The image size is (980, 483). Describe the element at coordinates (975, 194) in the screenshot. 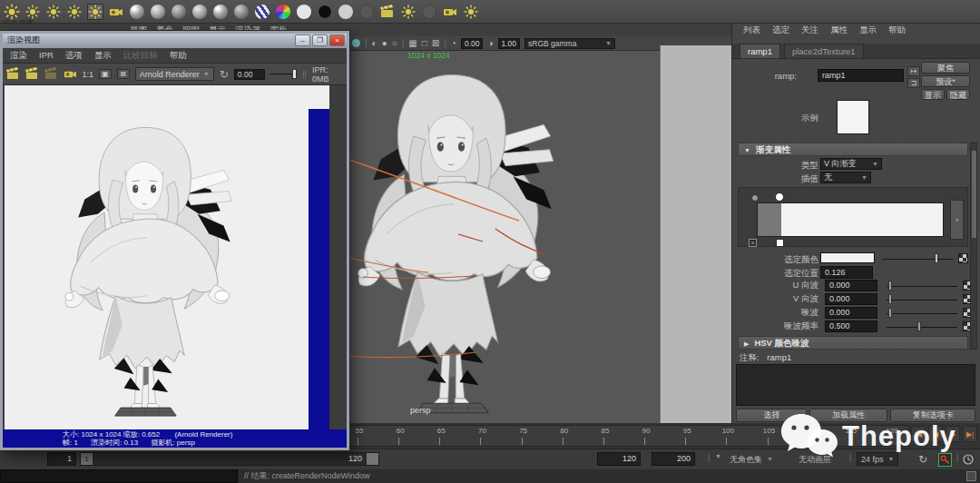

I see `scrollbar-thumb` at that location.